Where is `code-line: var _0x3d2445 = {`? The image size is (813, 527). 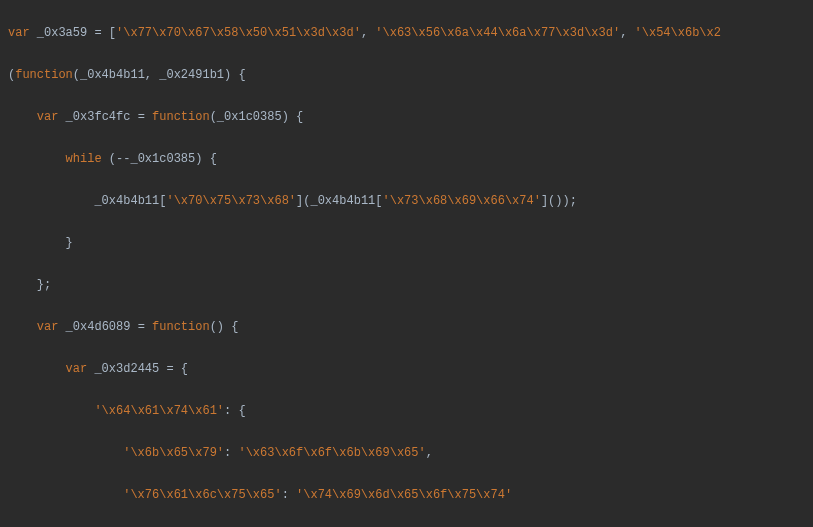
code-line: var _0x3d2445 = { is located at coordinates (410, 370).